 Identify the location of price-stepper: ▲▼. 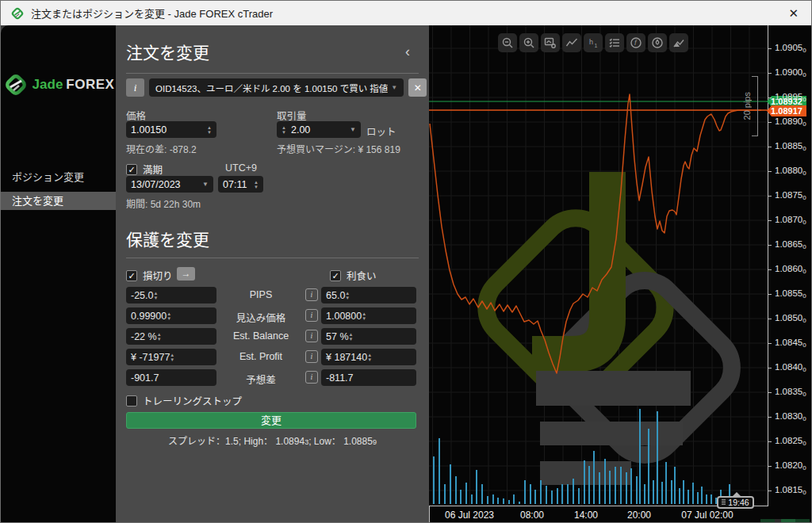
(209, 130).